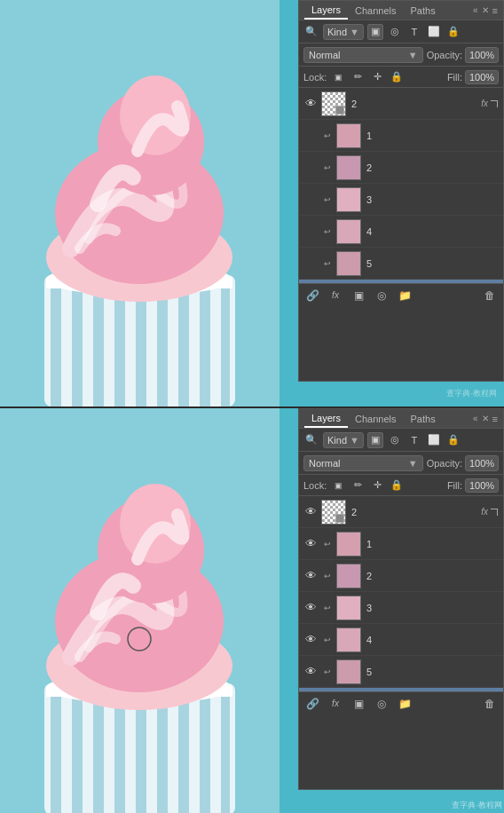  What do you see at coordinates (349, 608) in the screenshot?
I see `layer-thumb-3-bottom` at bounding box center [349, 608].